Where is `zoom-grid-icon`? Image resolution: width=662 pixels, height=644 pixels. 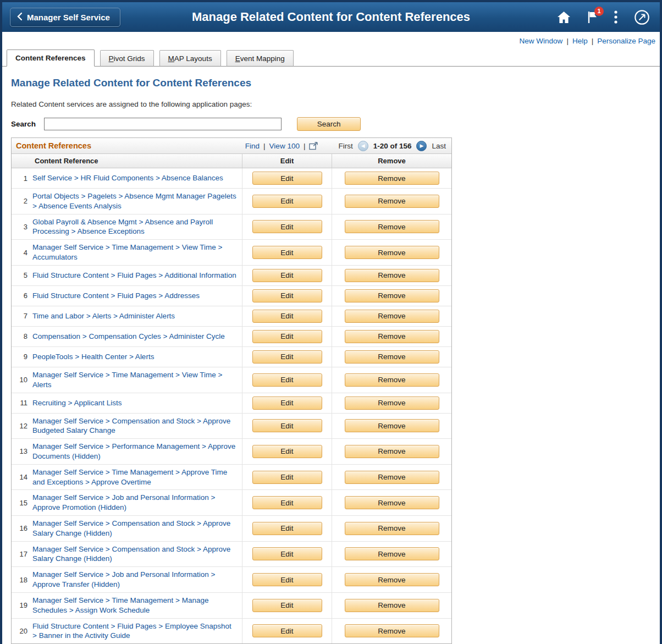
zoom-grid-icon is located at coordinates (313, 146).